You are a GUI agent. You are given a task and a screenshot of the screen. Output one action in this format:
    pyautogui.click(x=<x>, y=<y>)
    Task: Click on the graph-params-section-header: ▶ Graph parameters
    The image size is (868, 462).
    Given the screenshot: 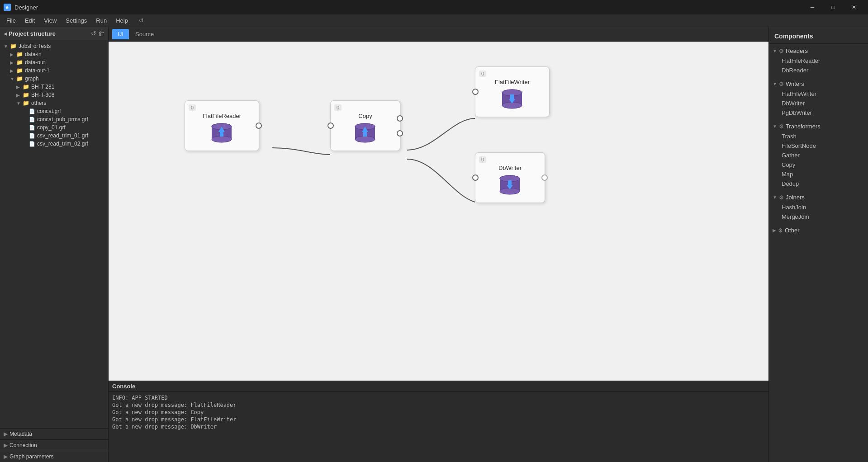 What is the action you would take?
    pyautogui.click(x=54, y=457)
    